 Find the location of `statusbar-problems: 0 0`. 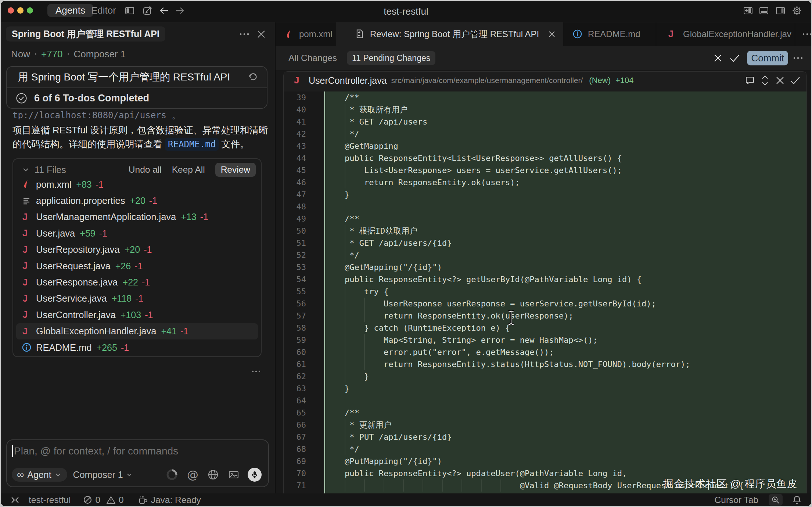

statusbar-problems: 0 0 is located at coordinates (103, 500).